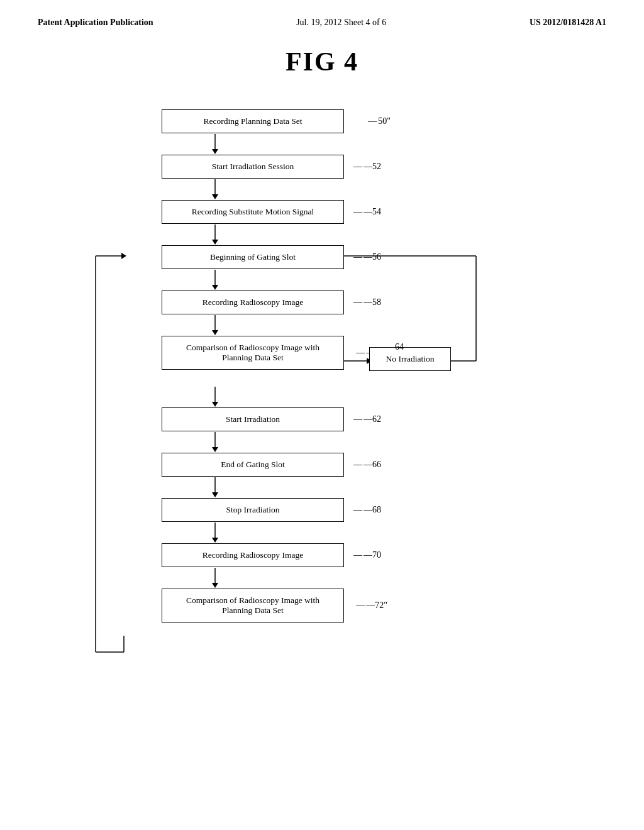  Describe the element at coordinates (234, 353) in the screenshot. I see `box-60-container: Comparison of Radioscopy Image withPlann…` at that location.